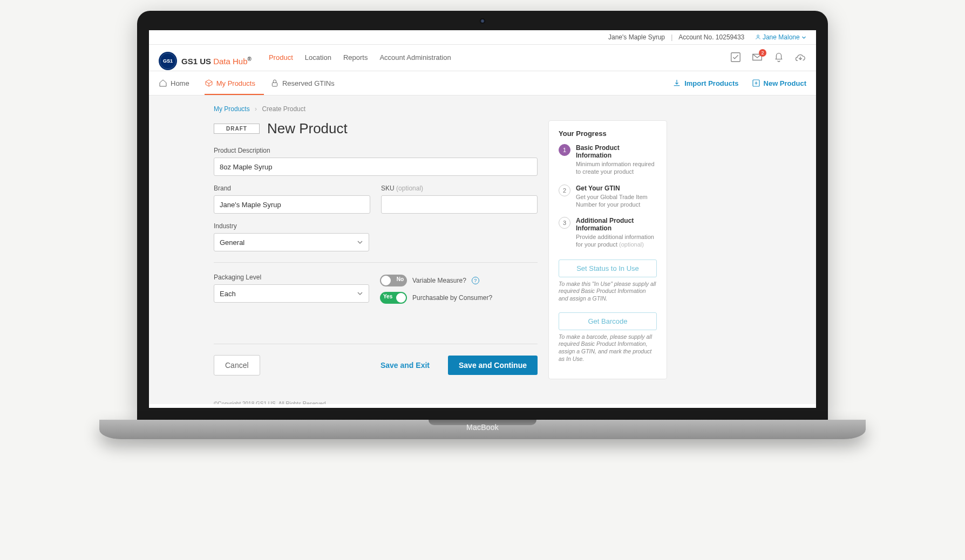 Image resolution: width=965 pixels, height=560 pixels. I want to click on mail-icon: 2, so click(757, 57).